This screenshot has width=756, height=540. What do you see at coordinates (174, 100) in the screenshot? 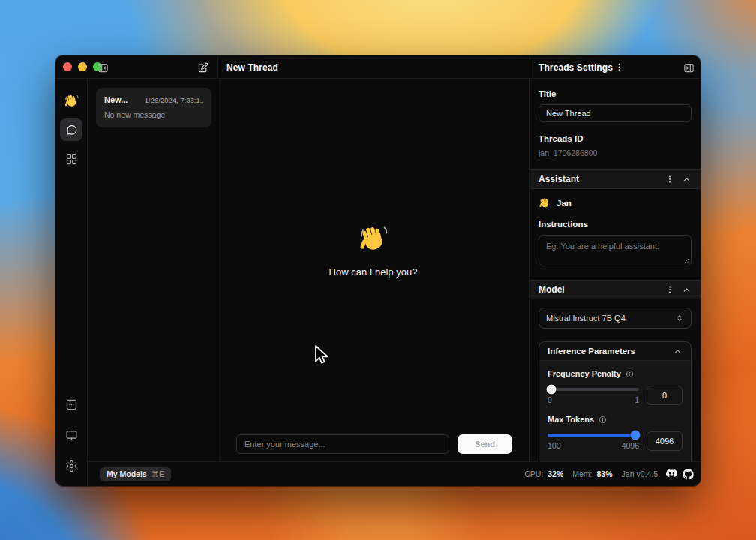
I see `thread-item-timestamp: 1/26/2024, 7:33:1..` at bounding box center [174, 100].